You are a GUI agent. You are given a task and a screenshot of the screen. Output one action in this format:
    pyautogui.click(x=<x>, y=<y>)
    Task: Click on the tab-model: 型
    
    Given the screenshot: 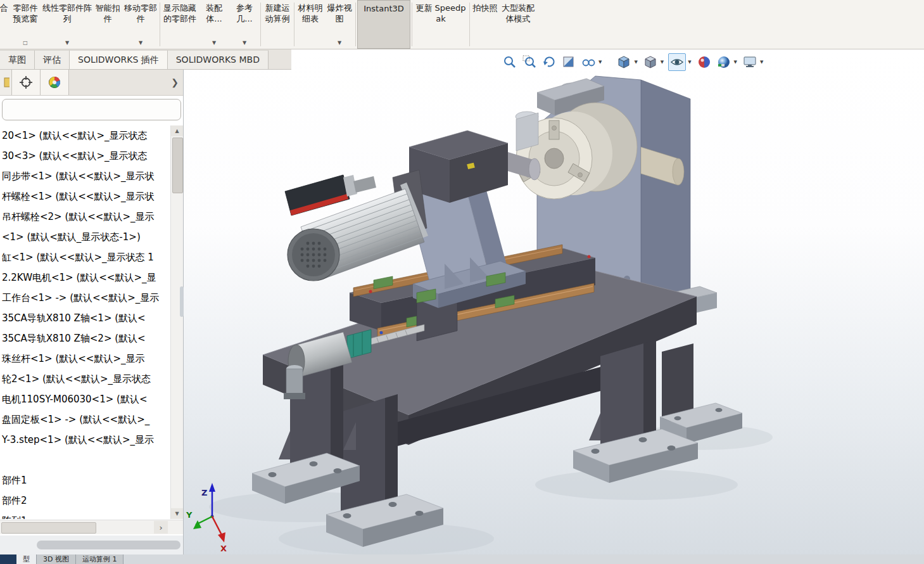 What is the action you would take?
    pyautogui.click(x=27, y=559)
    